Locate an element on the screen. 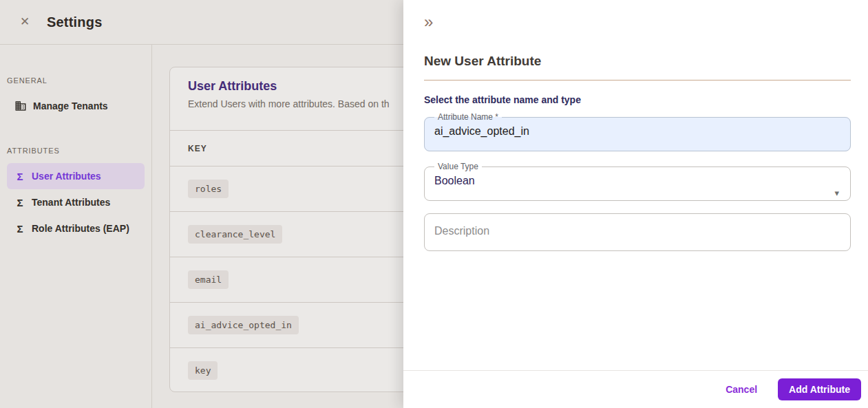  drawer-divider is located at coordinates (637, 80).